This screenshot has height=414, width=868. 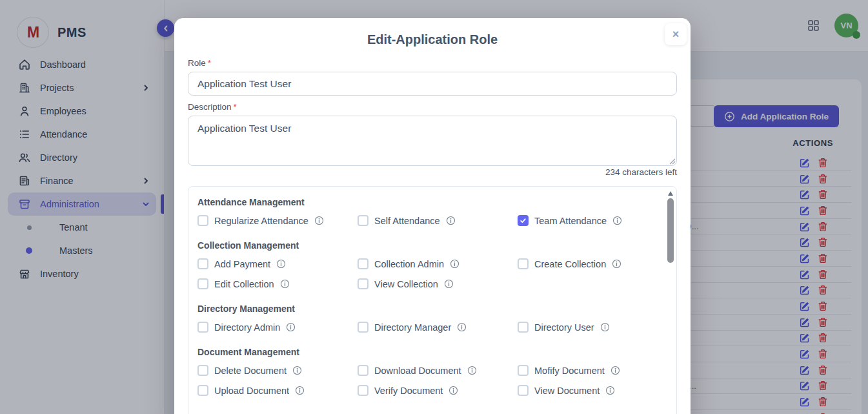 What do you see at coordinates (438, 371) in the screenshot?
I see `permission-item-download-document: Download Document` at bounding box center [438, 371].